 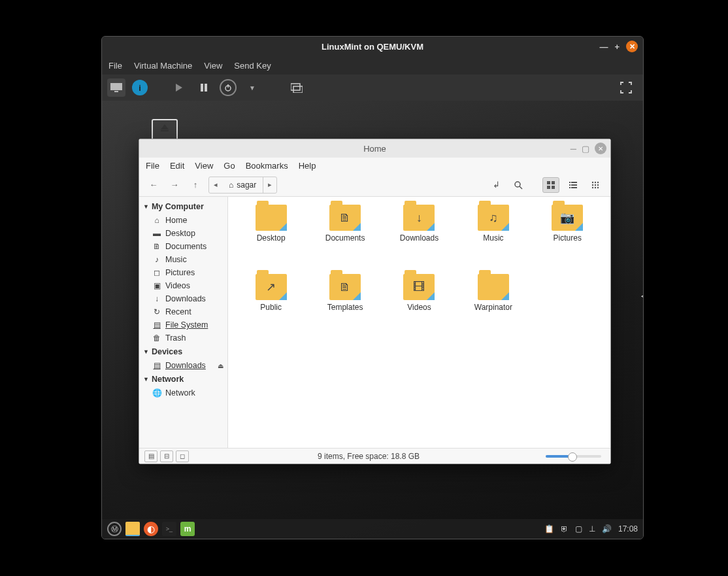 What do you see at coordinates (157, 312) in the screenshot?
I see `recent-icon: ↻` at bounding box center [157, 312].